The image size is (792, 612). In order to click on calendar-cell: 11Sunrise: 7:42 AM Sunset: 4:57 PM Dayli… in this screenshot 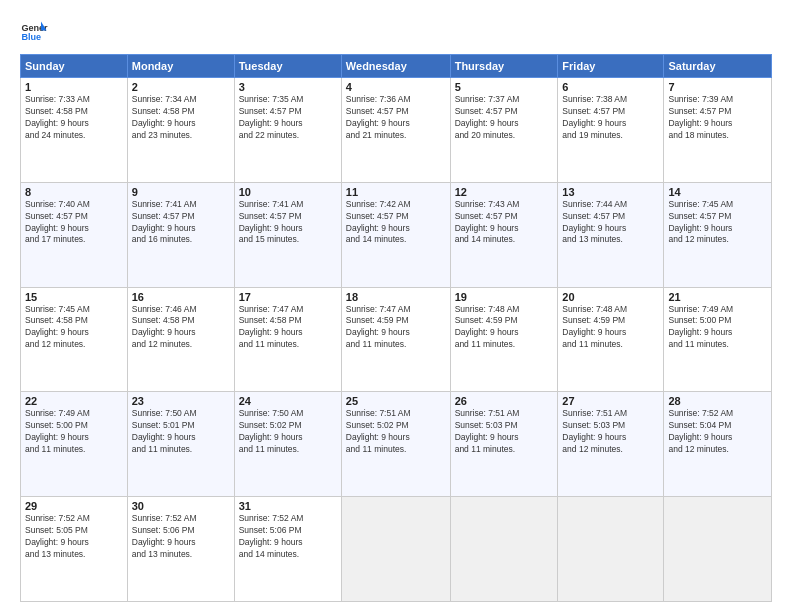, I will do `click(396, 234)`.